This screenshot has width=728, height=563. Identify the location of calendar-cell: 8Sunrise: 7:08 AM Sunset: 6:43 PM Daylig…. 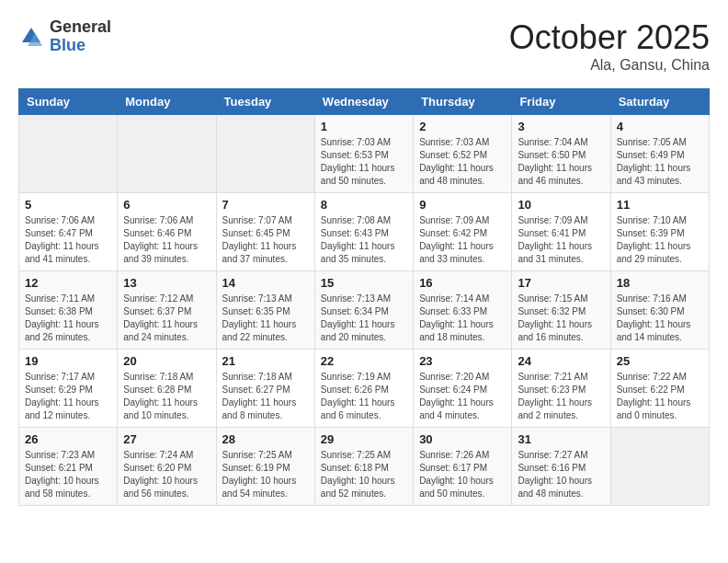
(364, 232).